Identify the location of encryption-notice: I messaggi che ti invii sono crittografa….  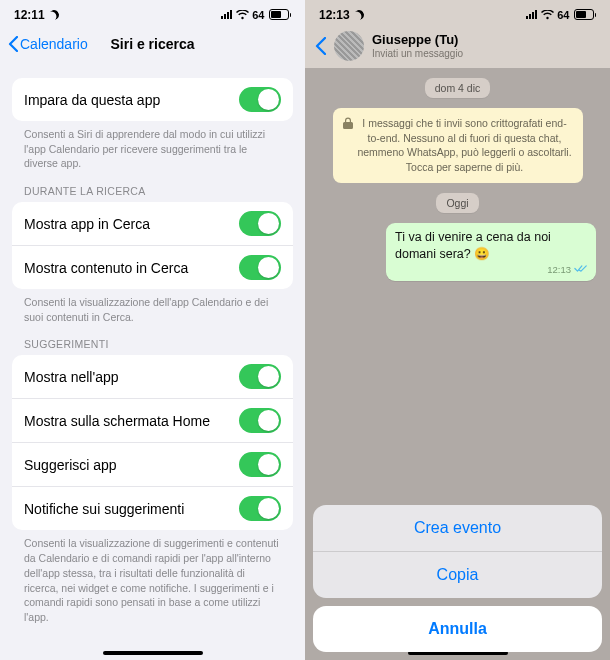
(458, 146).